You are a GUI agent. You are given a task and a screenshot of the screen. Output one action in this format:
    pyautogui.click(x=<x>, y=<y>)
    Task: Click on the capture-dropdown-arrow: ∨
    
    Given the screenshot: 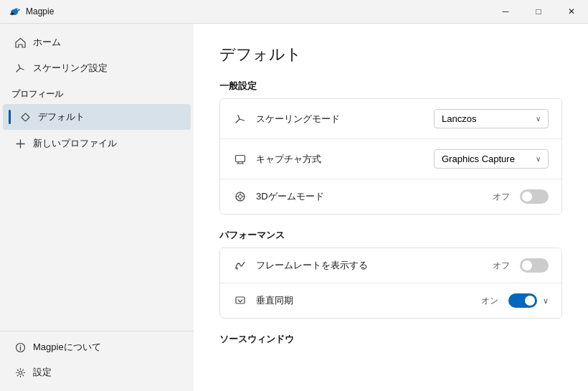 What is the action you would take?
    pyautogui.click(x=538, y=159)
    